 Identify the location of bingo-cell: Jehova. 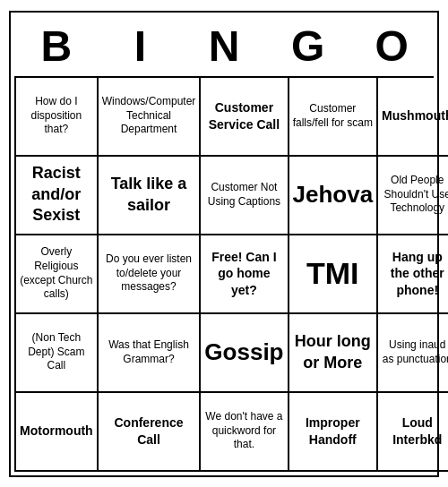
(334, 196).